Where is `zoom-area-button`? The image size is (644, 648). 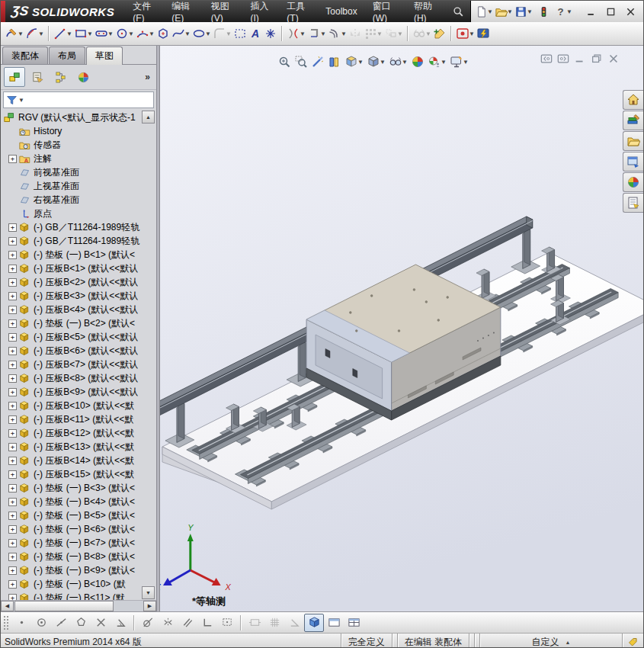
zoom-area-button is located at coordinates (301, 62).